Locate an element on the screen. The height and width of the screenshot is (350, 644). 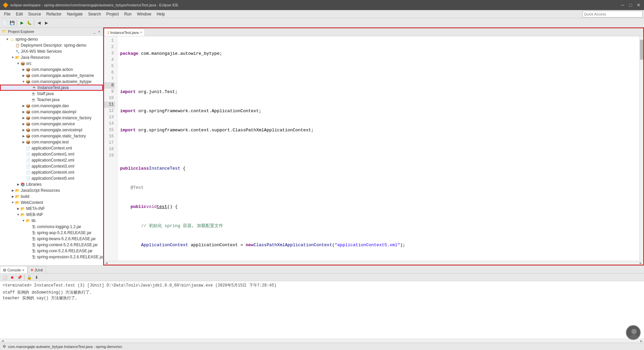
toggle-pkg-instance-factory: ▶ is located at coordinates (23, 118).